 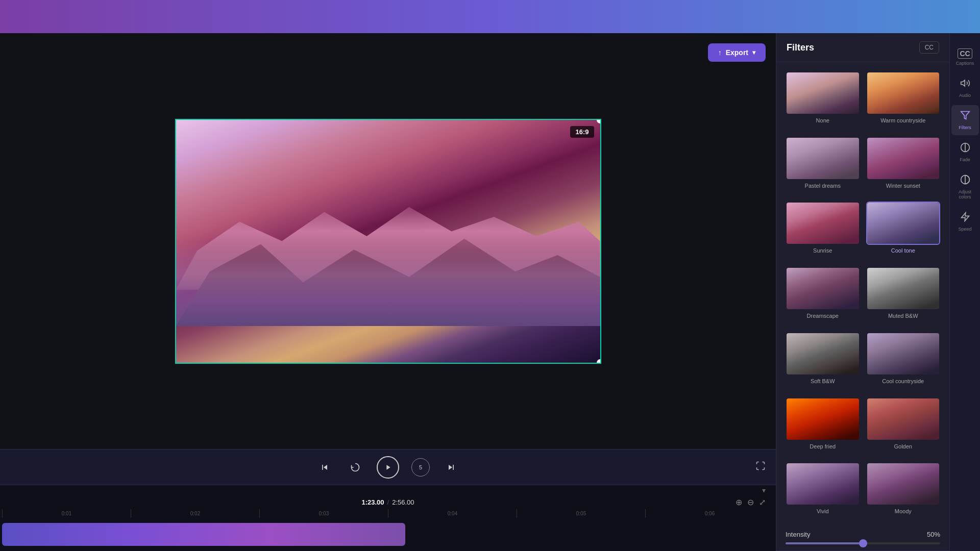 What do you see at coordinates (824, 543) in the screenshot?
I see `intensity-slider-fill` at bounding box center [824, 543].